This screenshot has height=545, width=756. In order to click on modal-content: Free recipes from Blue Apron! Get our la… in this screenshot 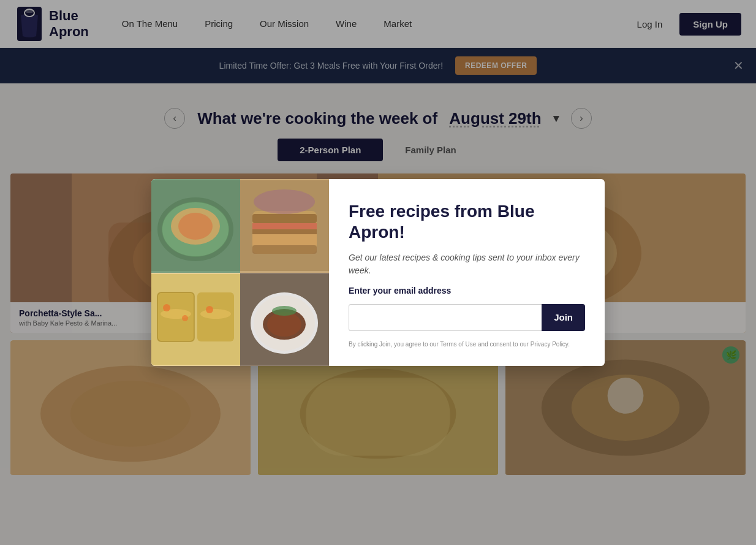, I will do `click(467, 272)`.